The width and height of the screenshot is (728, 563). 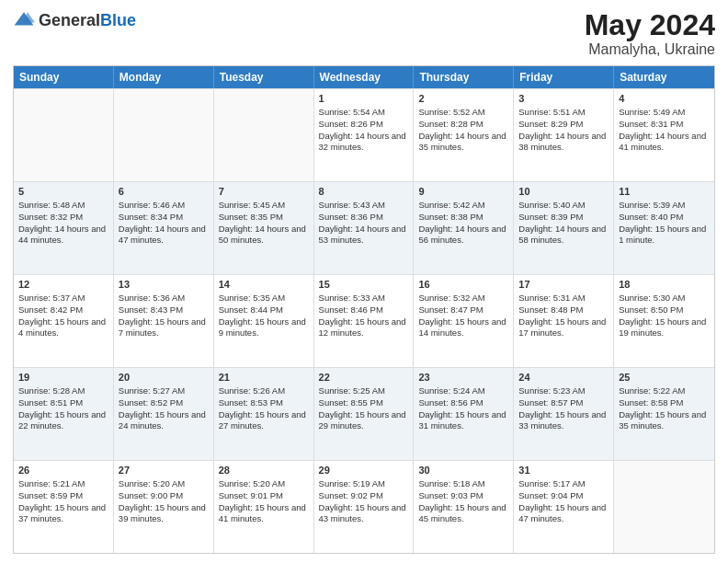 What do you see at coordinates (463, 471) in the screenshot?
I see `day-number: 30` at bounding box center [463, 471].